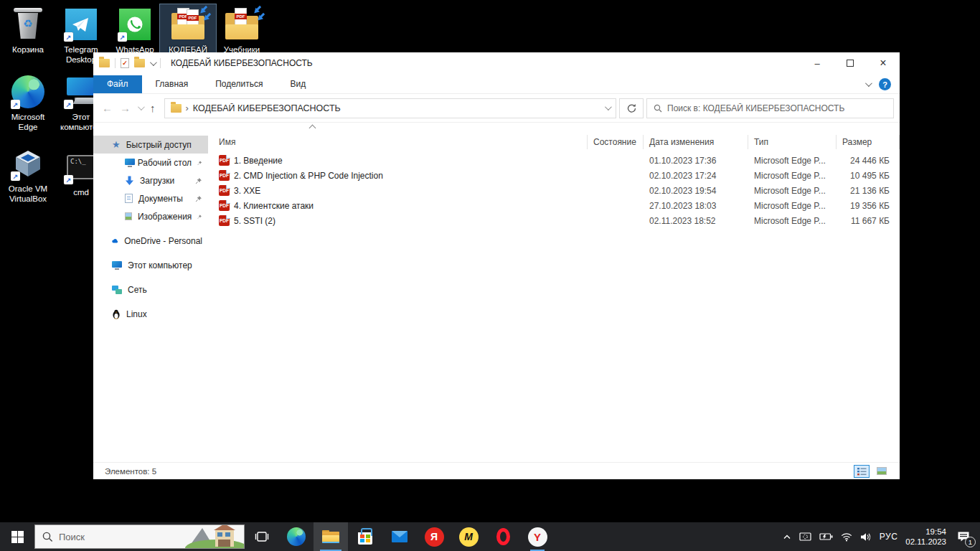 This screenshot has height=551, width=980. I want to click on task-view-icon, so click(262, 537).